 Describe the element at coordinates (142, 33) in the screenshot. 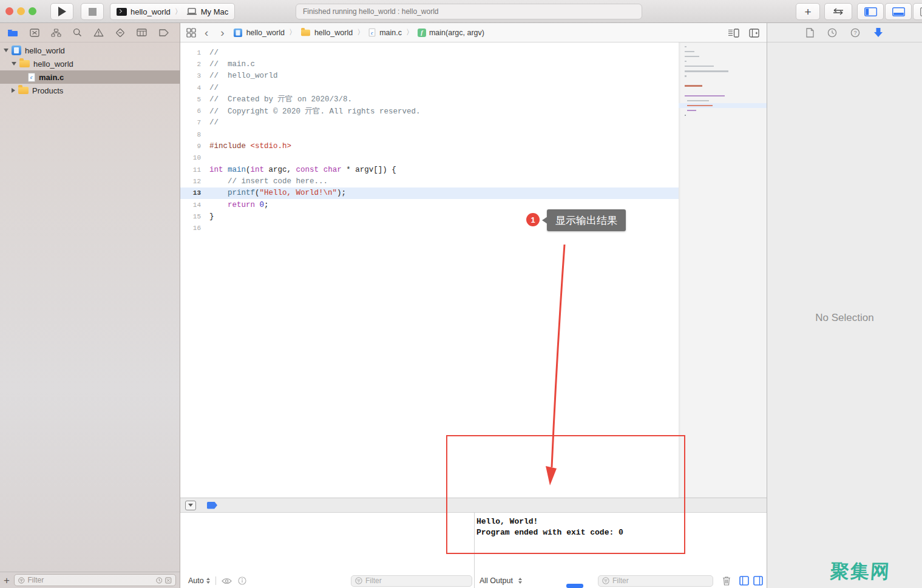

I see `debug-navigator-icon` at that location.